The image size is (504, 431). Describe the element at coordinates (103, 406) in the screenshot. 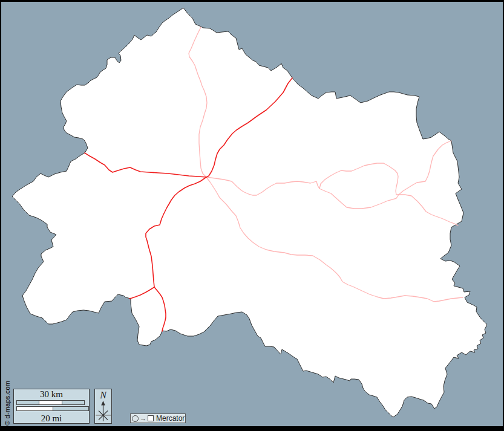

I see `north-indicator: N` at that location.